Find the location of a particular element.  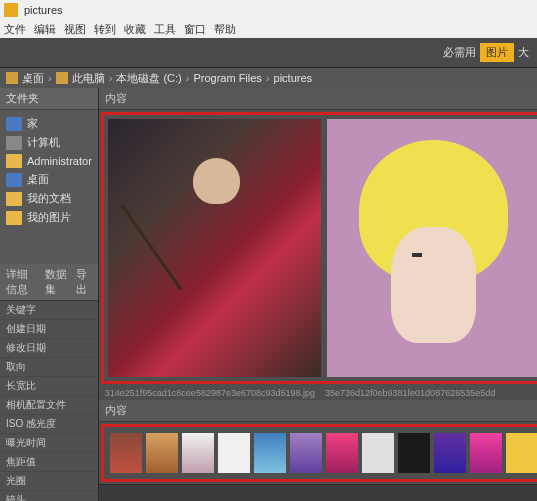

crumb-pc: 此电脑 is located at coordinates (80, 78).